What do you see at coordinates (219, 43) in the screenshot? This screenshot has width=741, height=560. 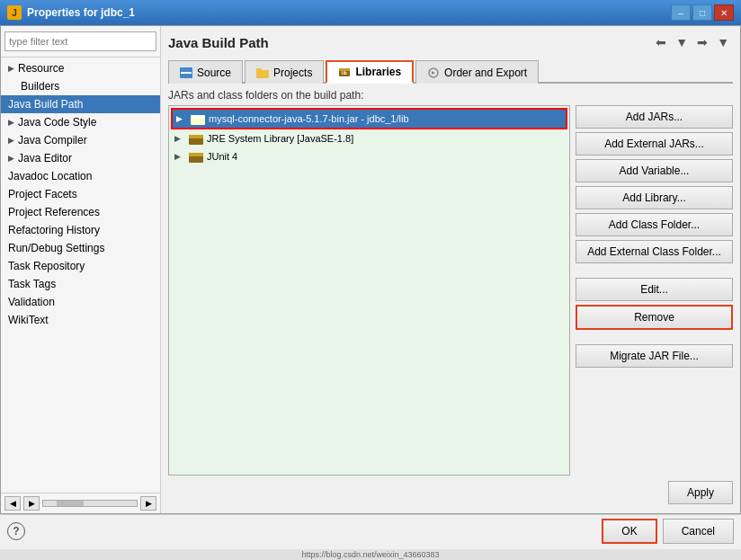 I see `page-title: Java Build Path` at bounding box center [219, 43].